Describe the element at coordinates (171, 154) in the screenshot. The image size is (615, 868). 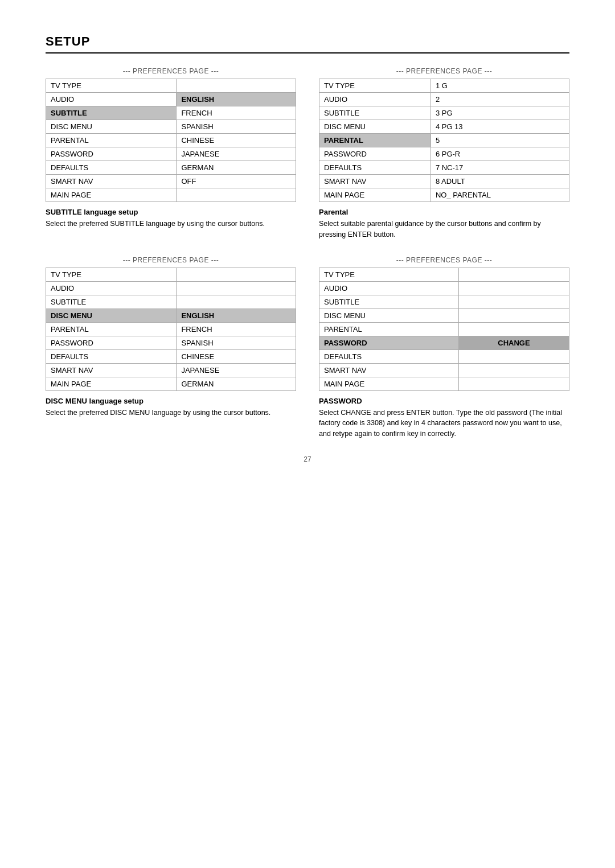
I see `table-row: PASSWORDJAPANESE` at that location.